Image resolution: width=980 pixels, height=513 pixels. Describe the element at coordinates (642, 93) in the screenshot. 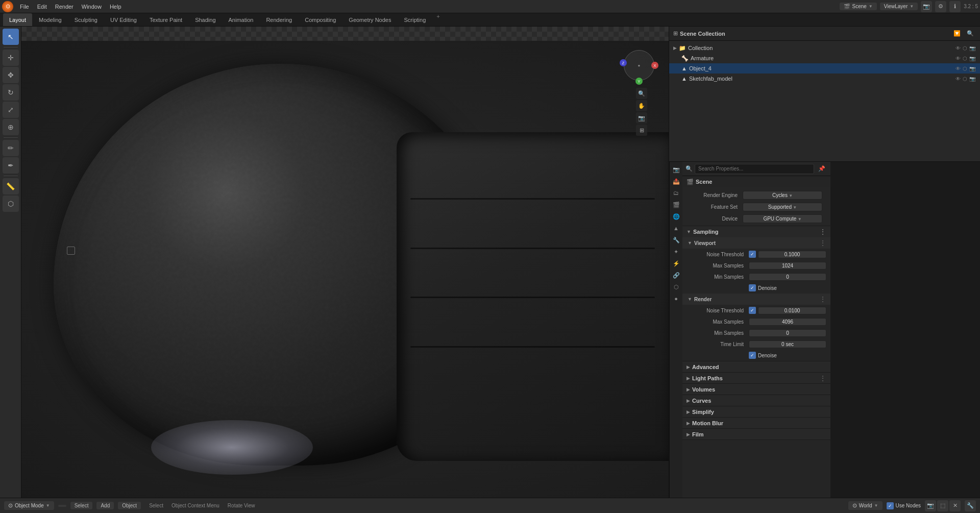

I see `nav-zoom-btn: 🔍` at that location.